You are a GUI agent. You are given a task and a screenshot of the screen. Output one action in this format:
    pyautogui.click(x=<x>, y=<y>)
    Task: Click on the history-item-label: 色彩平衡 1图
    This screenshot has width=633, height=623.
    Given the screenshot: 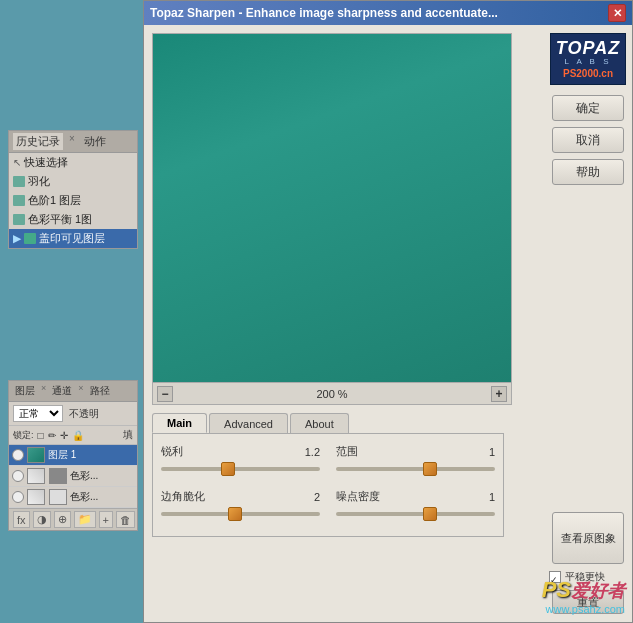 What is the action you would take?
    pyautogui.click(x=60, y=220)
    